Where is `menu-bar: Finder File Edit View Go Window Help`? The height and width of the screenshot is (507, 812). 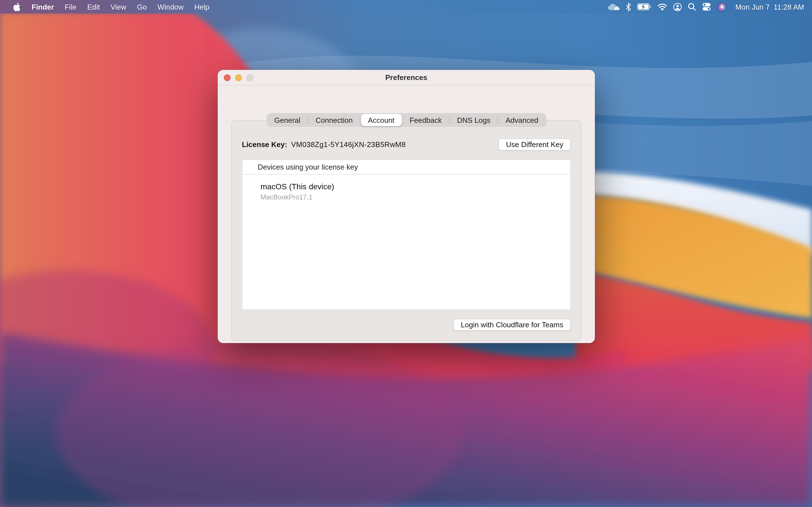 menu-bar: Finder File Edit View Go Window Help is located at coordinates (406, 7).